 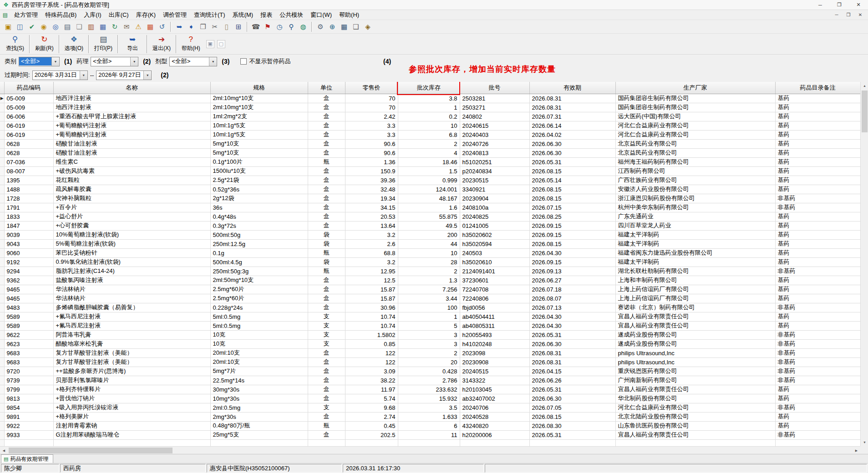 I want to click on document-icon: ❏, so click(x=79, y=27).